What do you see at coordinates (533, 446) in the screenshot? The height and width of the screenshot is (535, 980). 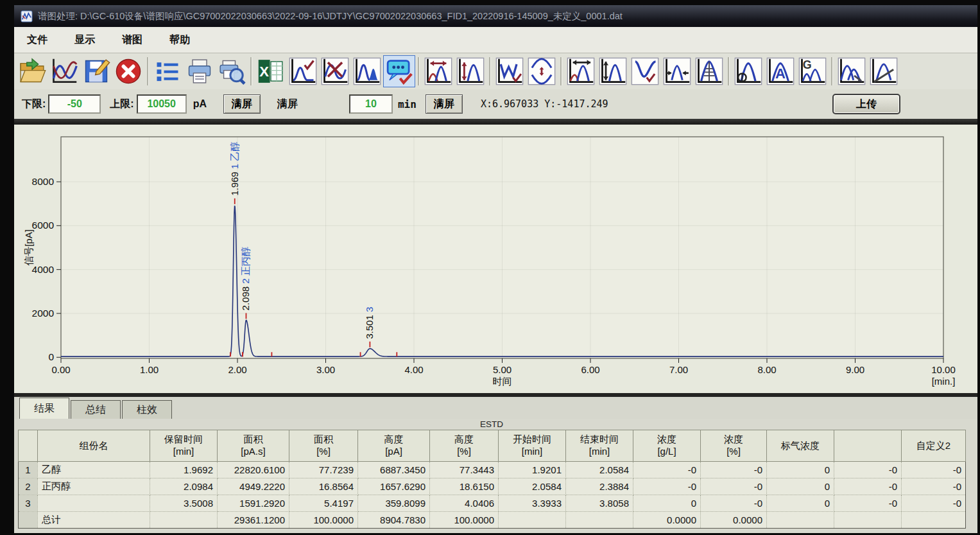 I see `column-header: 开始时间[min]` at bounding box center [533, 446].